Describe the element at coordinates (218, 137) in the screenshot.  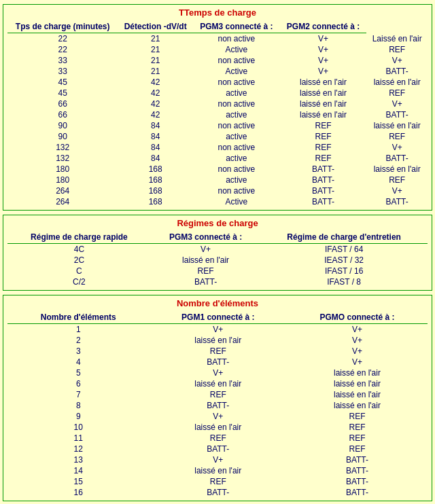
I see `table-row: 9084activeREFREF` at that location.